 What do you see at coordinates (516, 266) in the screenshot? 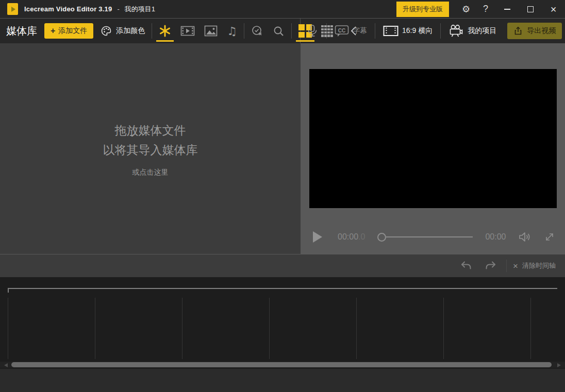
I see `clear-x-icon: ×` at bounding box center [516, 266].